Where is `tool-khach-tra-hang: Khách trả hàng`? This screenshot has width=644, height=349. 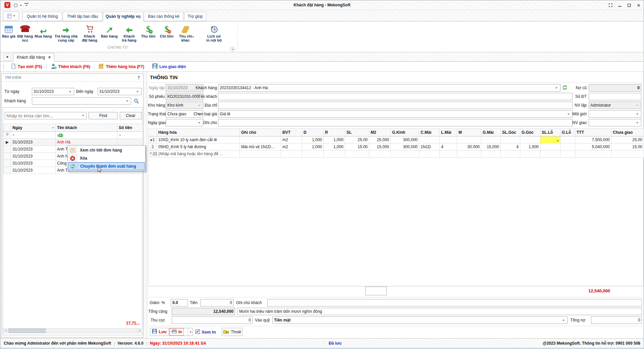
tool-khach-tra-hang: Khách trả hàng is located at coordinates (129, 33).